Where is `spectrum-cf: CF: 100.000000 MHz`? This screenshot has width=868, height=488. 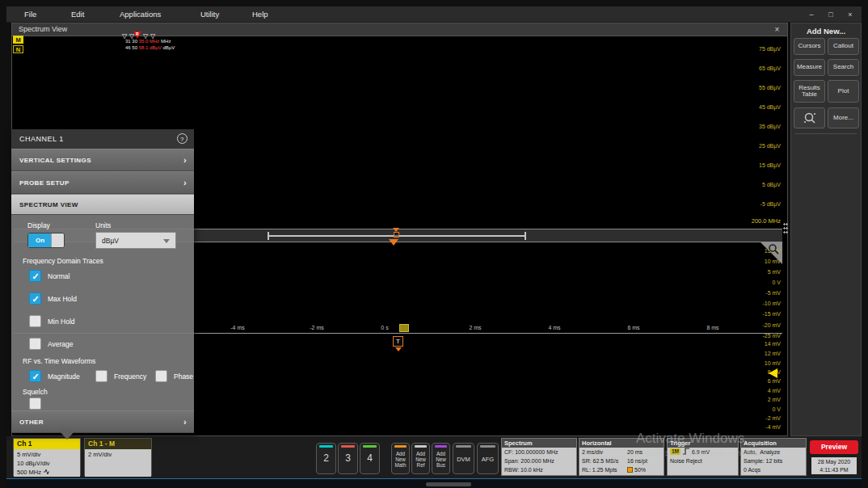 spectrum-cf: CF: 100.000000 MHz is located at coordinates (539, 452).